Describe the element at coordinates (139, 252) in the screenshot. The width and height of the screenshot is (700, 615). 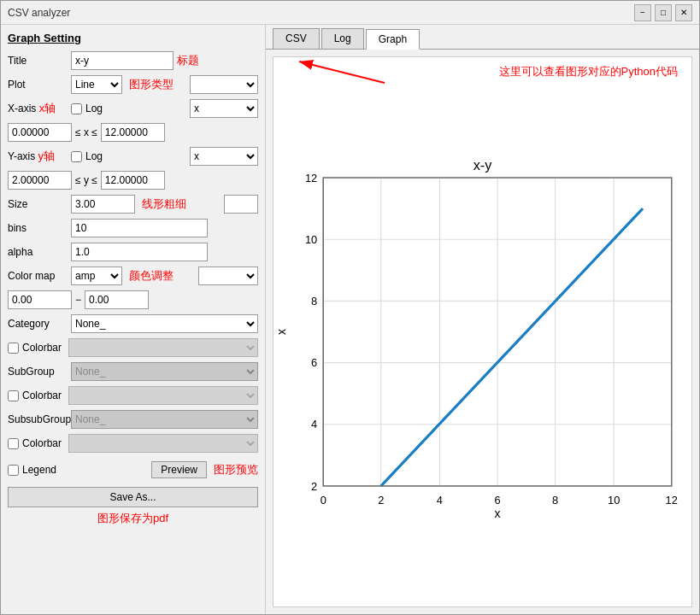
I see `alpha-input` at that location.